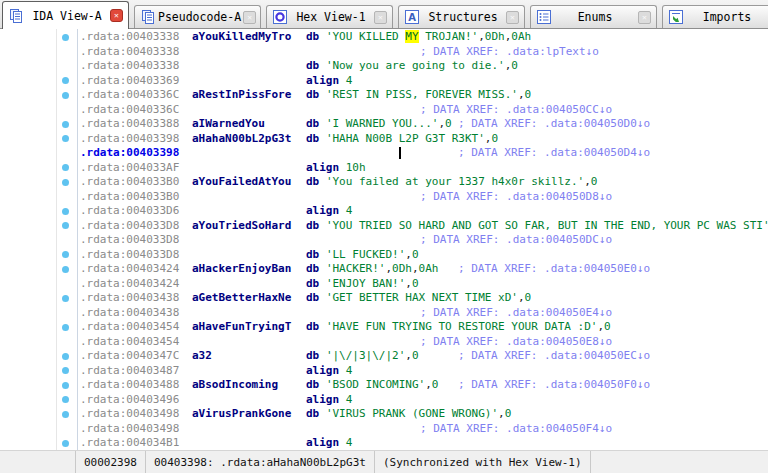 The height and width of the screenshot is (473, 768). I want to click on tab-label: Hex View-1, so click(330, 17).